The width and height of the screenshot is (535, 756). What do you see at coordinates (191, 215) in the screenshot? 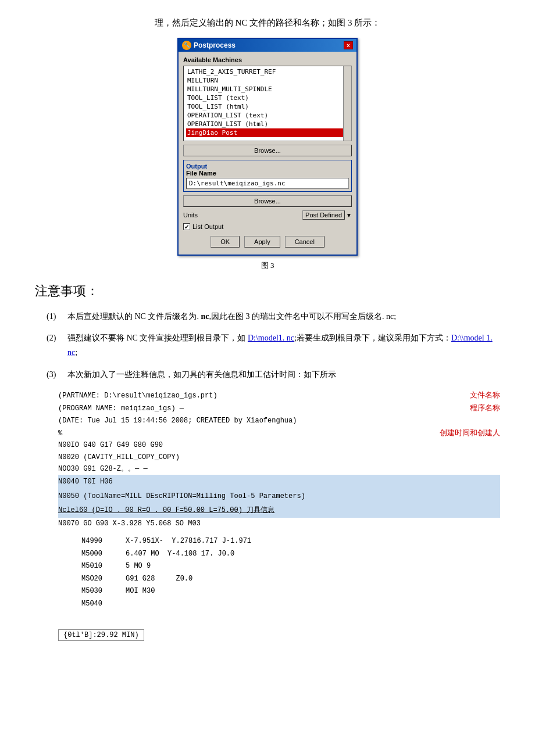
I see `units-label: Units` at bounding box center [191, 215].